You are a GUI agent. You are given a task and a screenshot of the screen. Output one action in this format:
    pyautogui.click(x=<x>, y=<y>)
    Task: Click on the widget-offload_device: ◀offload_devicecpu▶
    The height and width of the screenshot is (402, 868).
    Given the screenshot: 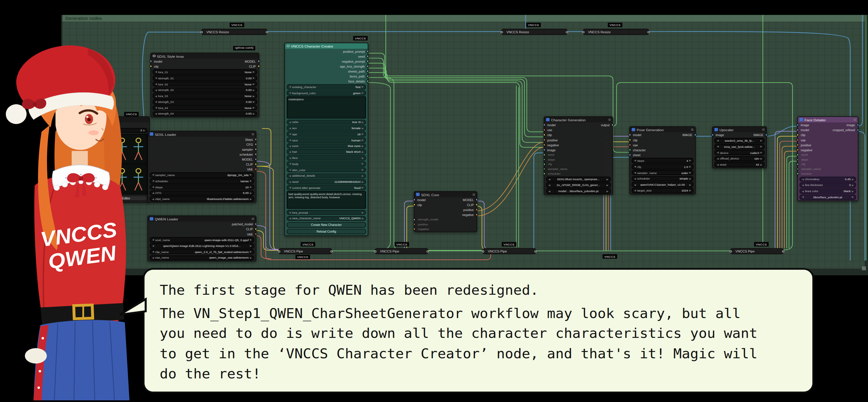 What is the action you would take?
    pyautogui.click(x=739, y=159)
    